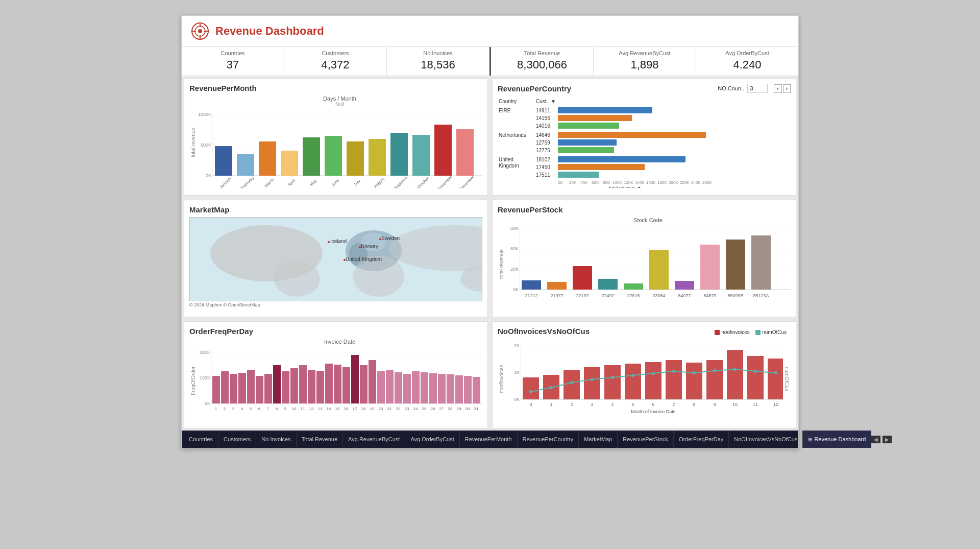 The image size is (980, 549). Describe the element at coordinates (731, 88) in the screenshot. I see `rpc-no-count-label: NO.Coun..` at that location.